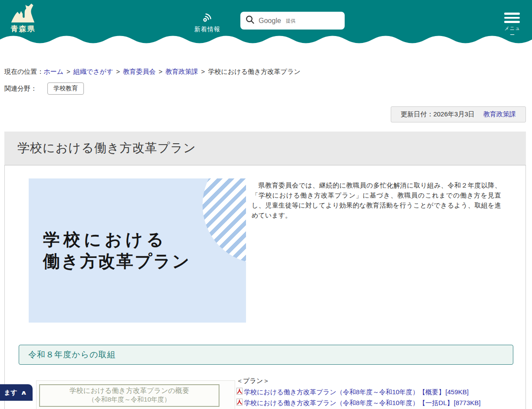  What do you see at coordinates (130, 391) in the screenshot?
I see `thumbnail-title-line1: 学校における働き方改革プランの概要` at bounding box center [130, 391].